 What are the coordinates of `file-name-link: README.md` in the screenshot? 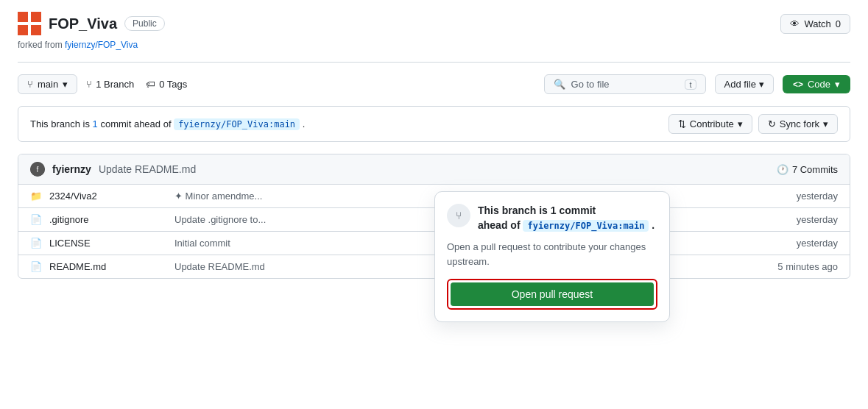 It's located at (108, 266).